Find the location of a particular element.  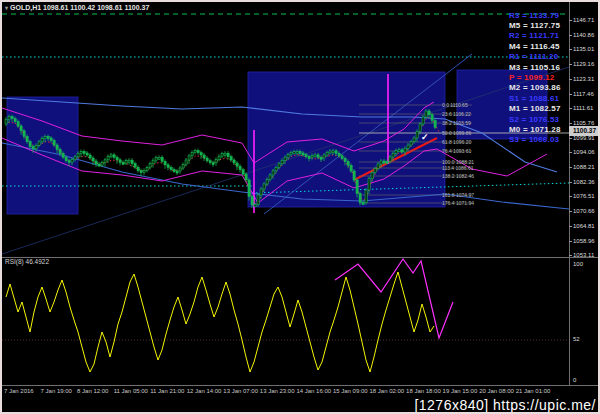

fib-label: 23.6 1106.22 is located at coordinates (456, 114).